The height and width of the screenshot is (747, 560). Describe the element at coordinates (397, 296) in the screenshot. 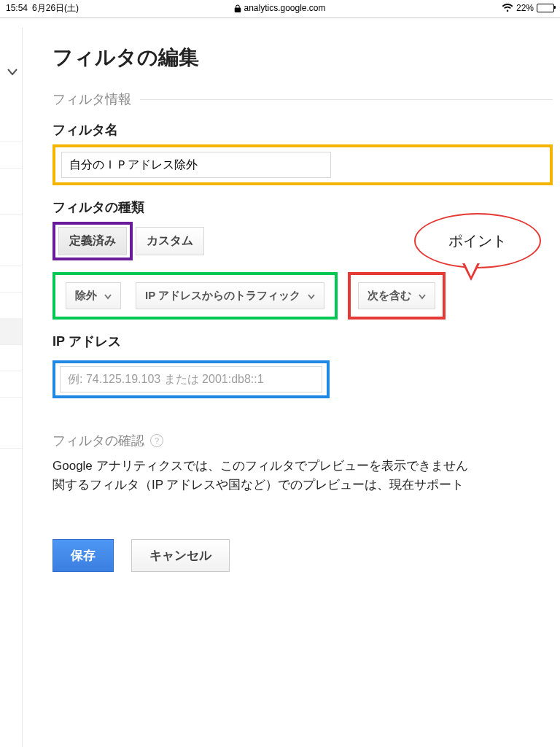

I see `select-match-type: 次を含む` at that location.